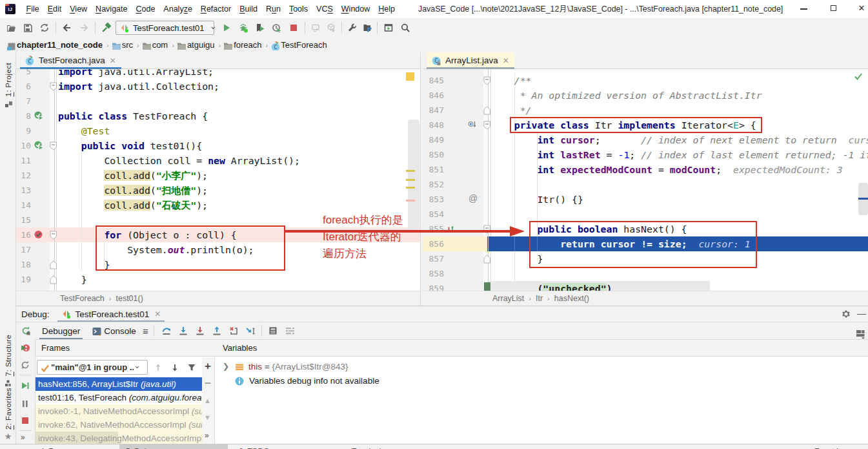  What do you see at coordinates (59, 45) in the screenshot?
I see `breadcrumb-item: chapter11_note_code` at bounding box center [59, 45].